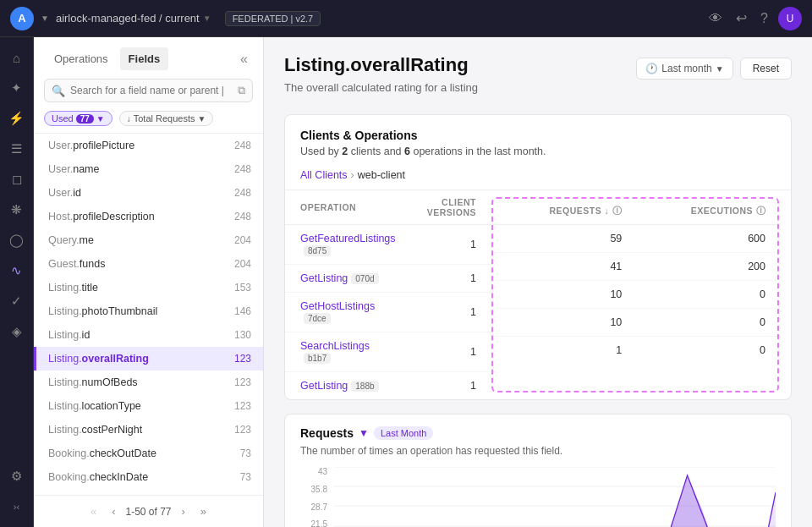 The height and width of the screenshot is (527, 812). I want to click on table-row: GetHostListings7dce 1, so click(388, 313).